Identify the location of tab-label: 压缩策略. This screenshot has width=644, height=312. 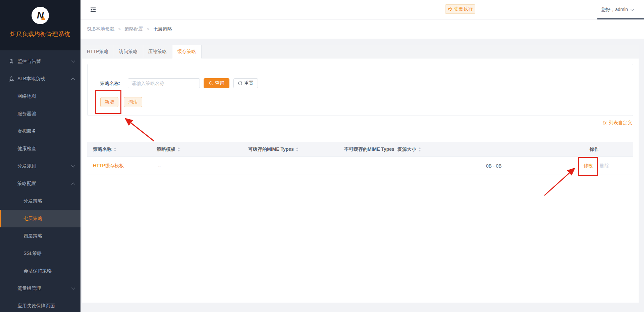
(158, 52).